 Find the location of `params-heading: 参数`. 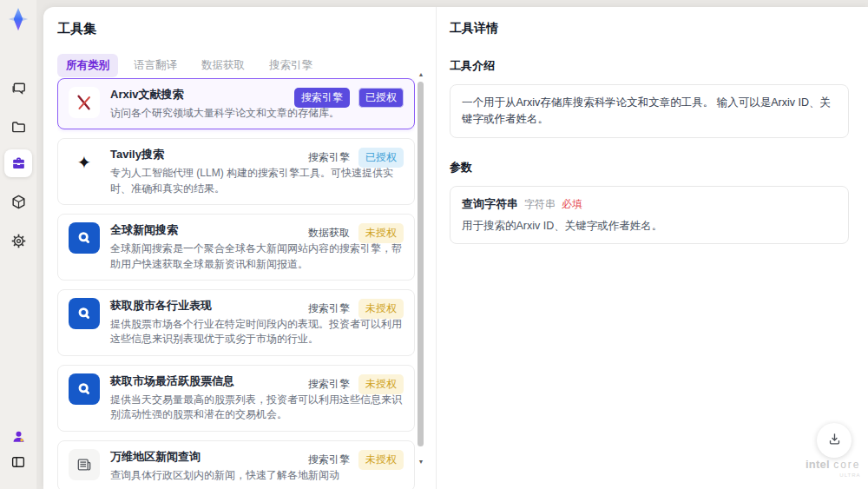

params-heading: 参数 is located at coordinates (649, 168).